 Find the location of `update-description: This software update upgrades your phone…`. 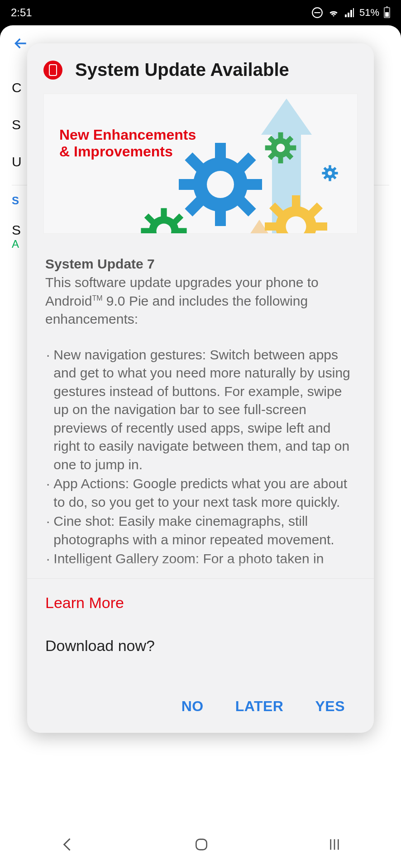

update-description: This software update upgrades your phone… is located at coordinates (200, 301).